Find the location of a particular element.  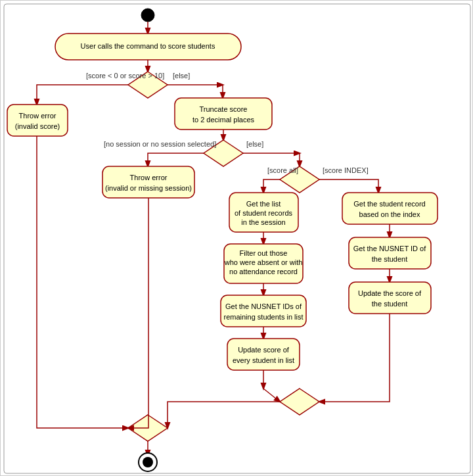

get-list-label3: in the session is located at coordinates (263, 222).